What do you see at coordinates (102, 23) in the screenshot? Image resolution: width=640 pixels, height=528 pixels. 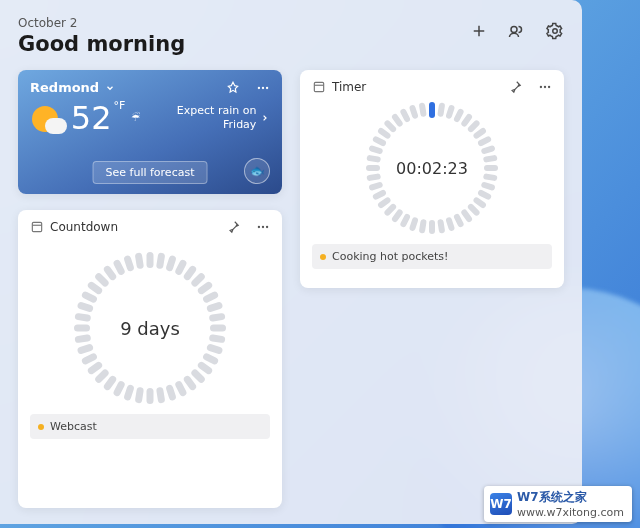 I see `header-date: October 2` at bounding box center [102, 23].